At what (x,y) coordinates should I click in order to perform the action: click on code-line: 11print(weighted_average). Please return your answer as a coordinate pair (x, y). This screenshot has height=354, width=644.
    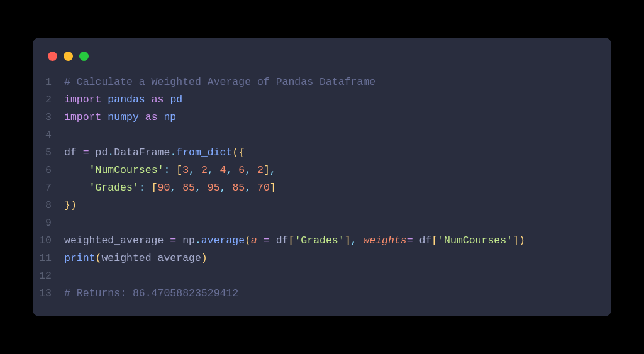
    Looking at the image, I should click on (322, 258).